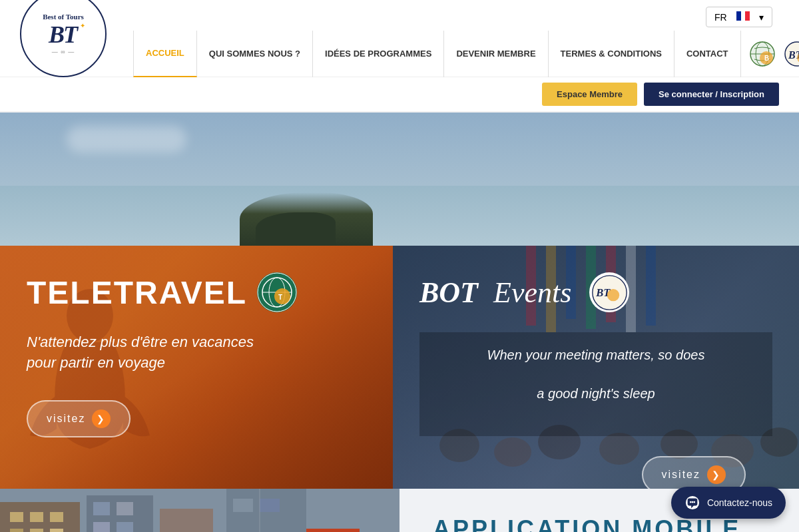 The image size is (799, 532). I want to click on language-current: FR, so click(720, 17).